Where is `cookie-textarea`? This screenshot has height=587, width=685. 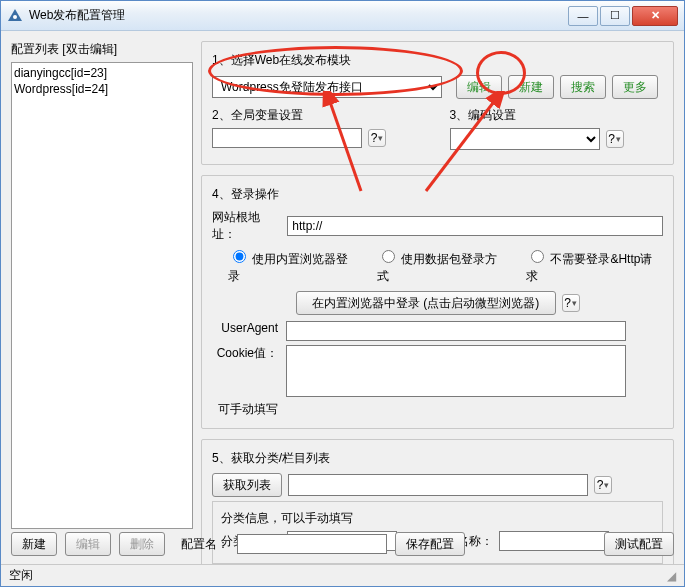 cookie-textarea is located at coordinates (456, 371).